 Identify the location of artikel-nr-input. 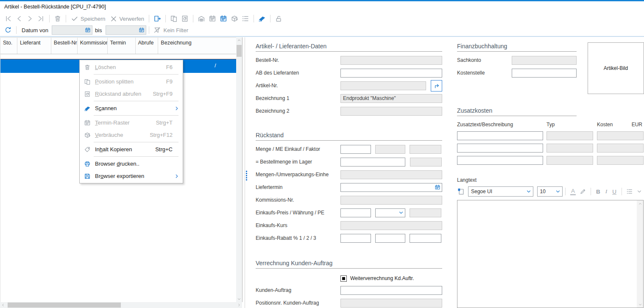
(383, 86).